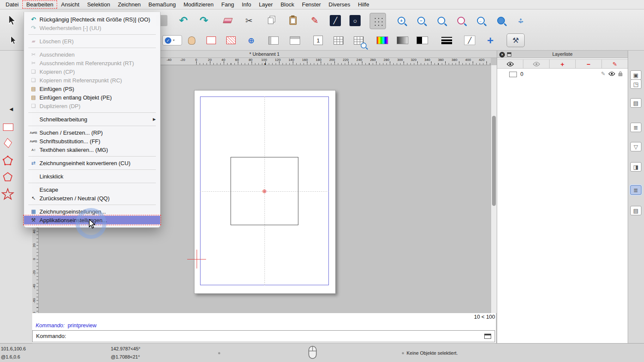  I want to click on vertical-scrollbar, so click(494, 189).